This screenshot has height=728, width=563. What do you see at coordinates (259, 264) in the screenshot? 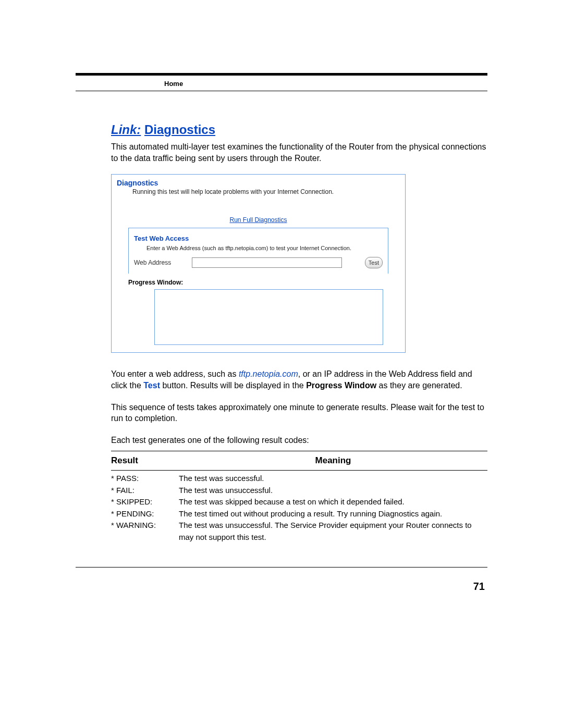
I see `diagnostics-panel: Diagnostics Running this test will help …` at bounding box center [259, 264].